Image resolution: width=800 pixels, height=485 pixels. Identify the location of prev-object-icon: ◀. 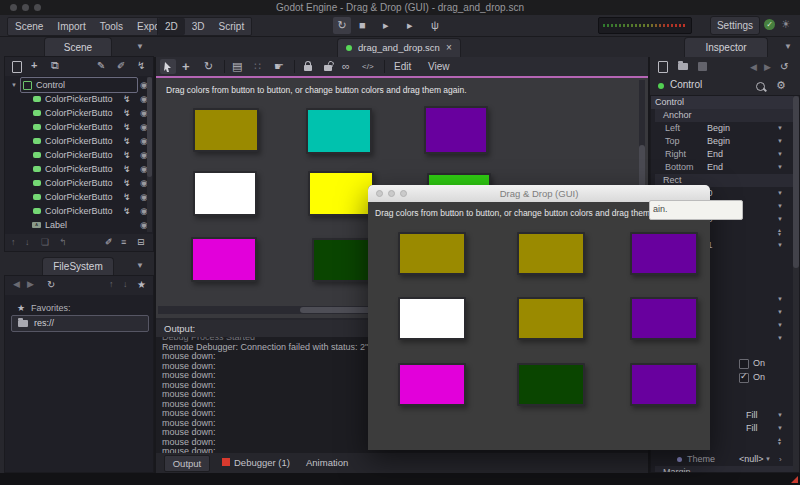
(754, 67).